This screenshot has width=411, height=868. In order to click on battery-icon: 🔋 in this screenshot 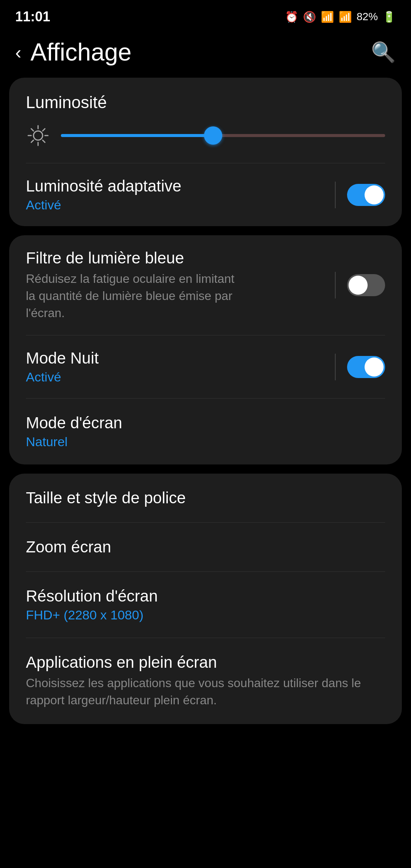, I will do `click(389, 17)`.